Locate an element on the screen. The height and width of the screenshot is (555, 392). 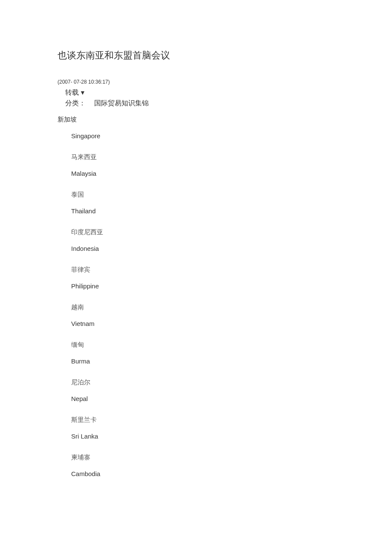
category-label: 分类： is located at coordinates (75, 103).